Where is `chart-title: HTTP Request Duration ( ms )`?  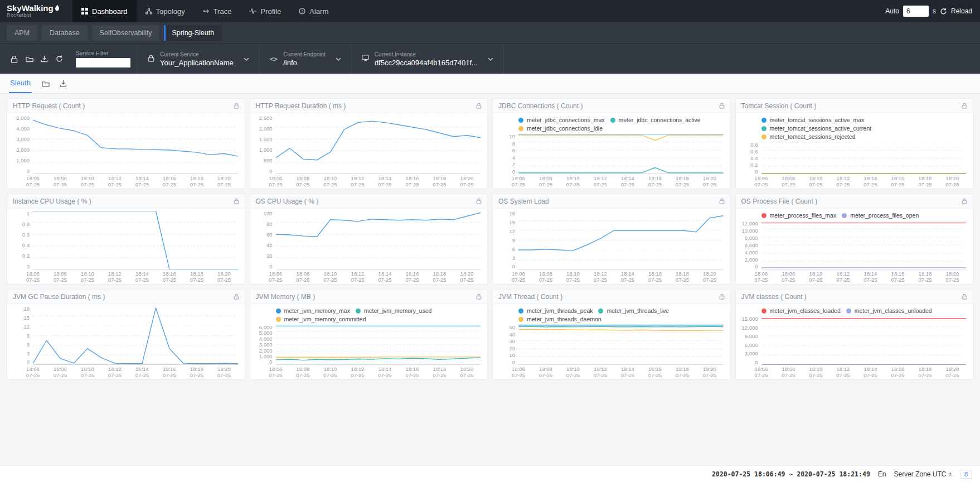
chart-title: HTTP Request Duration ( ms ) is located at coordinates (301, 106).